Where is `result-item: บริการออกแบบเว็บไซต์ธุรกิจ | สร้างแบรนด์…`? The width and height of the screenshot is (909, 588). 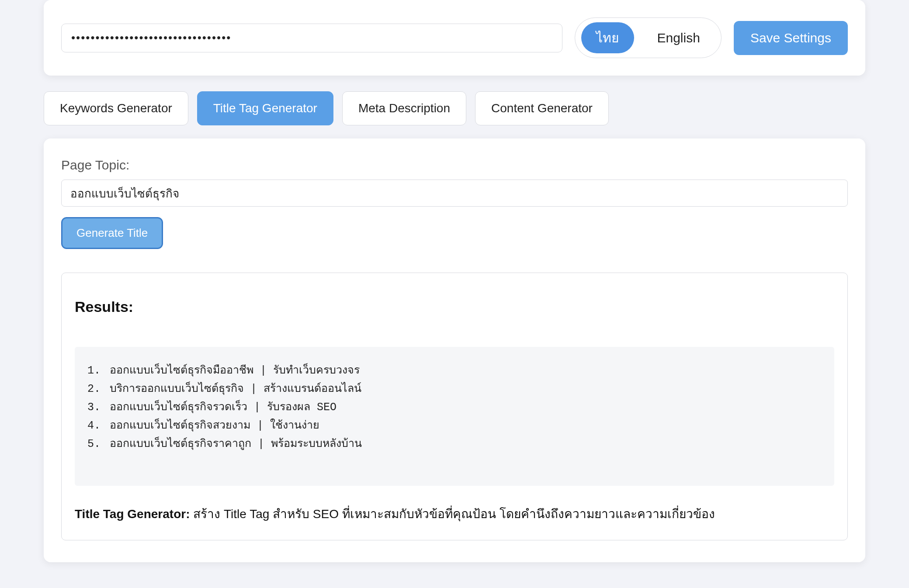 result-item: บริการออกแบบเว็บไซต์ธุรกิจ | สร้างแบรนด์… is located at coordinates (464, 389).